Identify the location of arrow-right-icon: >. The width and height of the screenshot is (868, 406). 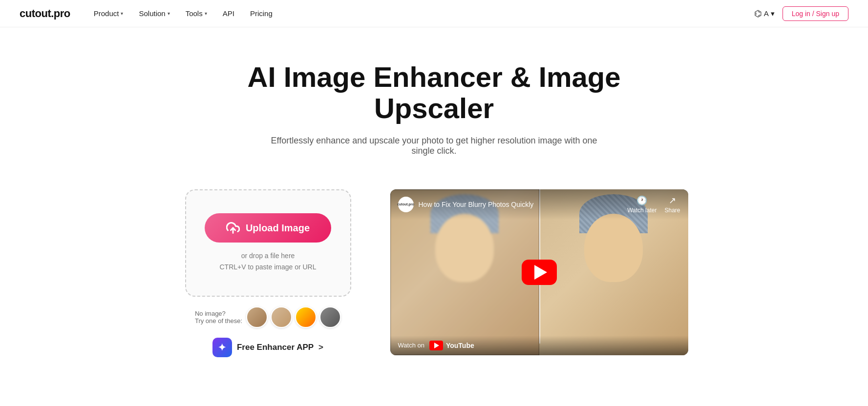
(321, 347).